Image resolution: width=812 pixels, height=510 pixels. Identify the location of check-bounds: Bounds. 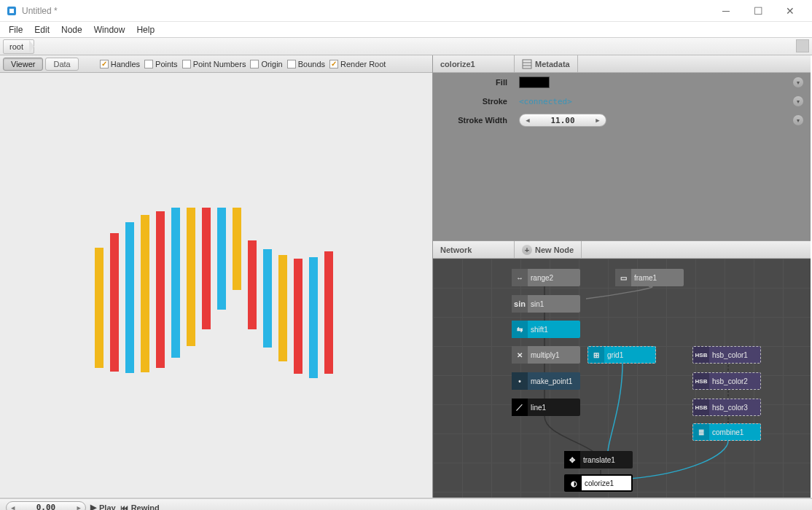
(306, 64).